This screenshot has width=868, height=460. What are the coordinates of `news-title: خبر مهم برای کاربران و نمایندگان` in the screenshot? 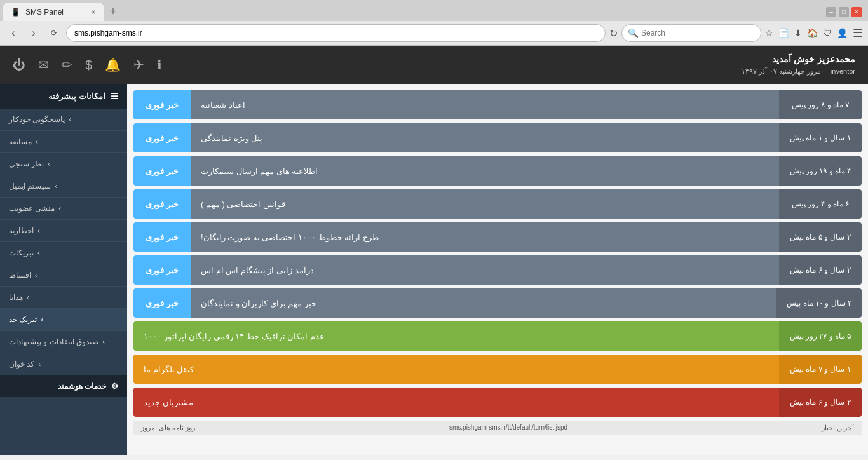 It's located at (484, 303).